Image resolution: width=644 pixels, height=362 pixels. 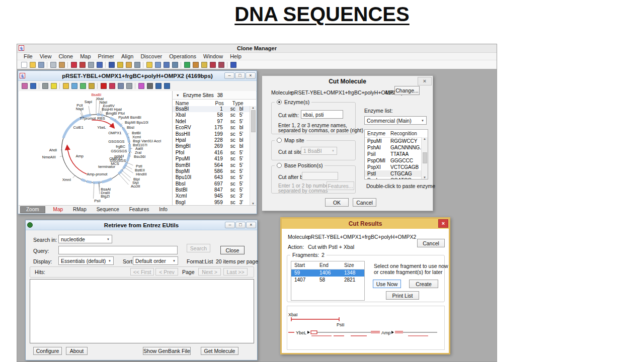 What do you see at coordinates (340, 186) in the screenshot?
I see `features-button: Features...` at bounding box center [340, 186].